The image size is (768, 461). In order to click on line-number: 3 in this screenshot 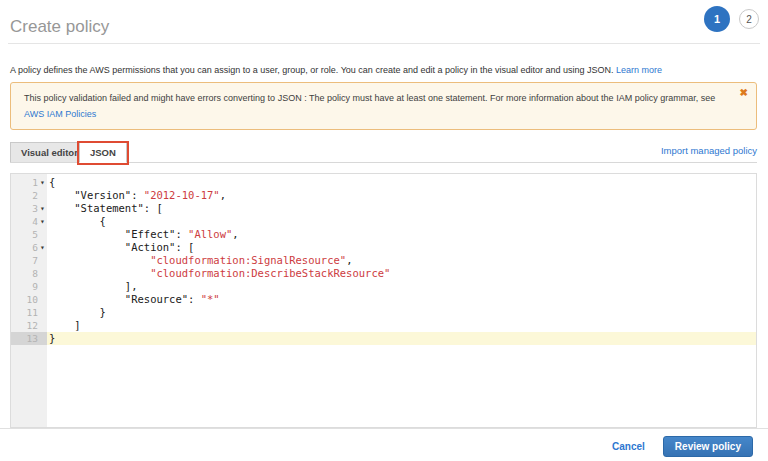, I will do `click(24, 208)`.